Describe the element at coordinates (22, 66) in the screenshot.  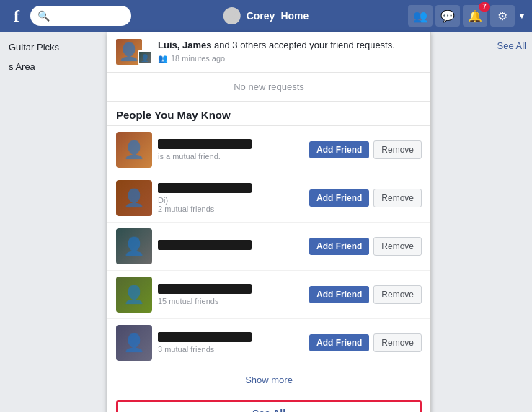
I see `sidebar-label-area: s Area` at that location.